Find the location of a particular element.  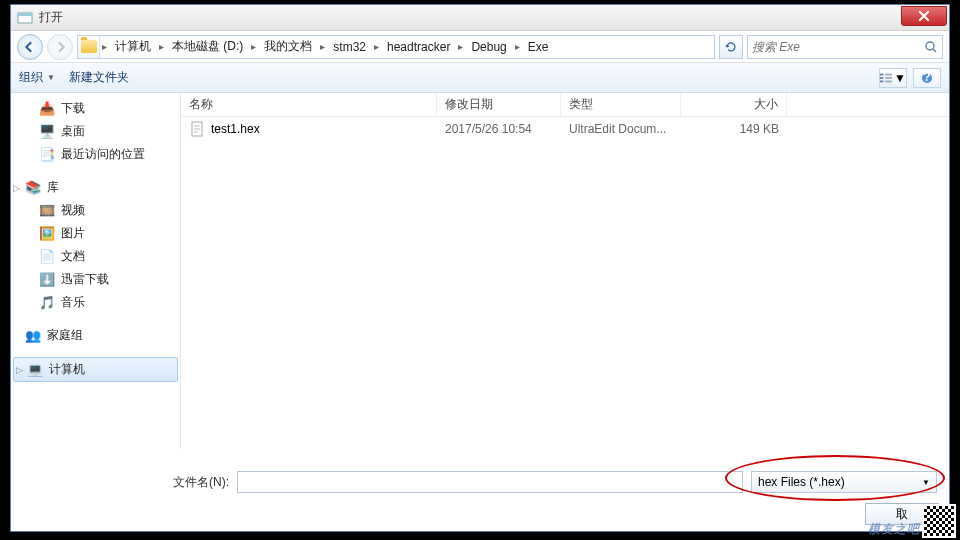

breadcrumb-item: 本地磁盘 (D:) is located at coordinates (208, 47).